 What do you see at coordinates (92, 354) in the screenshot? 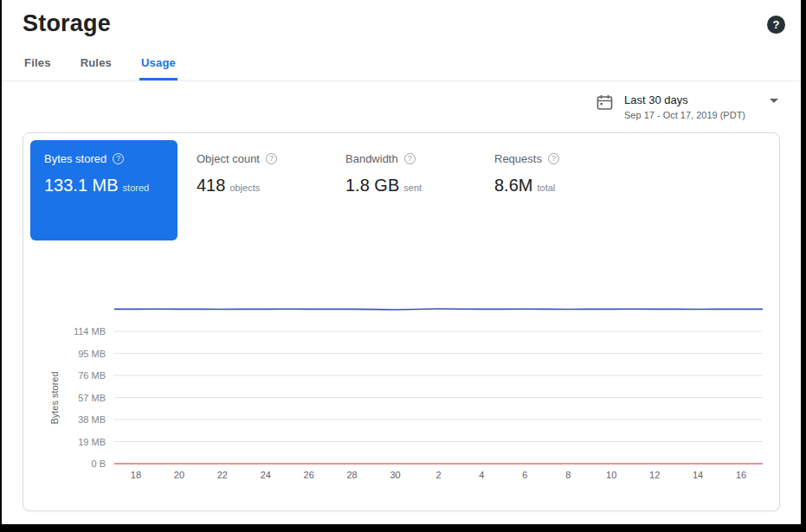
I see `y-tick-label: 95 MB` at bounding box center [92, 354].